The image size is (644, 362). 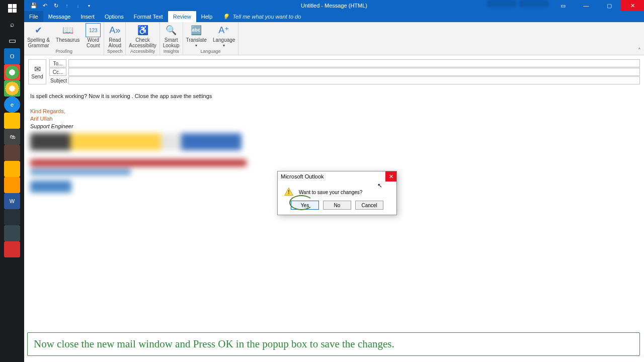 I want to click on quick-access-toolbar: 💾 ↶ ↻ ↑ ↓ ▾, so click(x=61, y=6).